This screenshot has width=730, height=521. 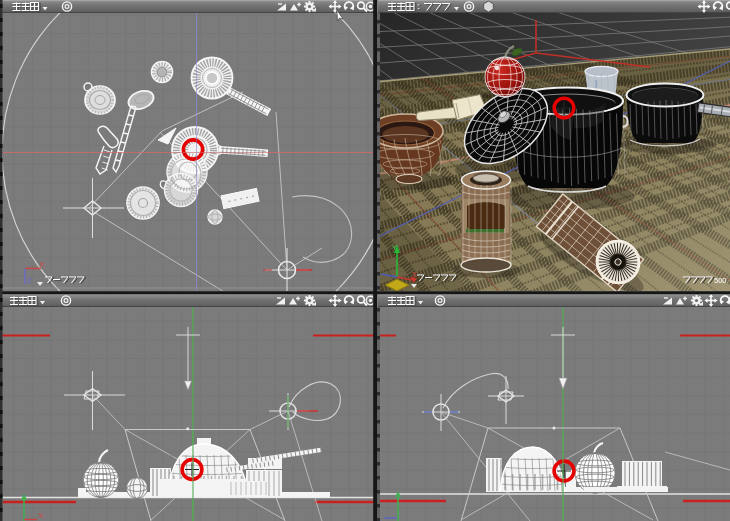 I want to click on svg-text: 500, so click(x=720, y=280).